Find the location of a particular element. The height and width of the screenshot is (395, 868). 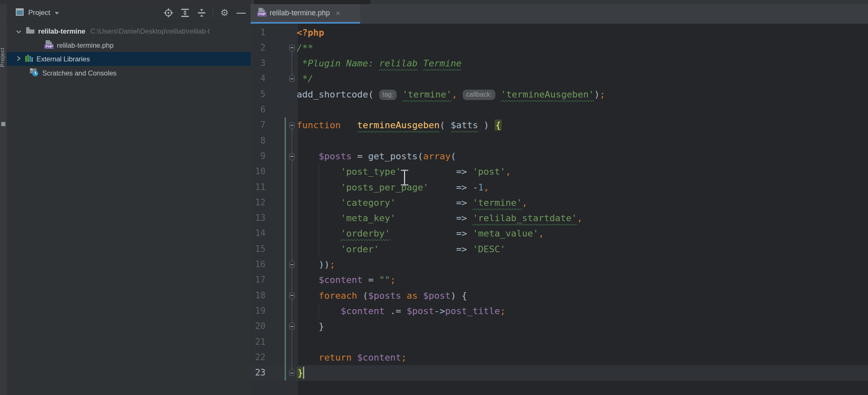

code-line: function termineAusgeben( $atts ) { is located at coordinates (399, 125).